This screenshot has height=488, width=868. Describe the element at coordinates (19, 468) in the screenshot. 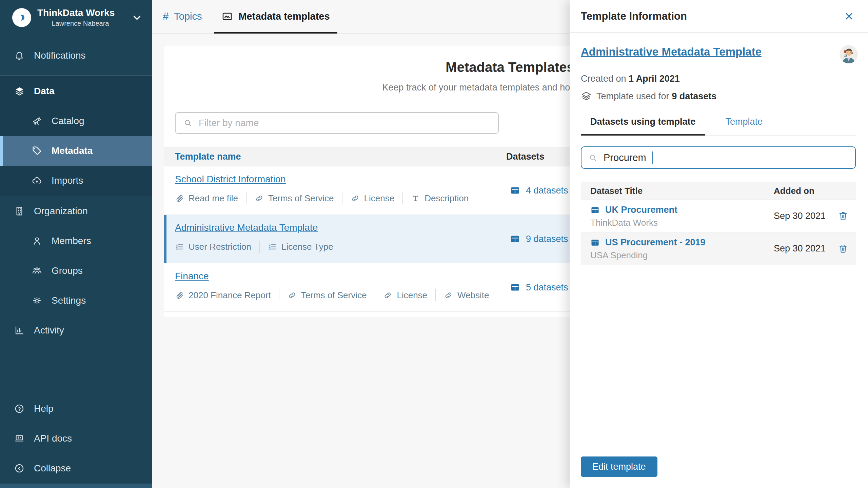

I see `chevron-left-circle-icon` at that location.